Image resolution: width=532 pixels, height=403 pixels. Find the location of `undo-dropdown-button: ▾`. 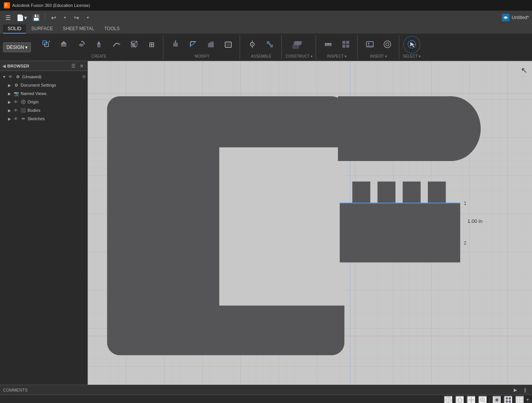

undo-dropdown-button: ▾ is located at coordinates (65, 18).